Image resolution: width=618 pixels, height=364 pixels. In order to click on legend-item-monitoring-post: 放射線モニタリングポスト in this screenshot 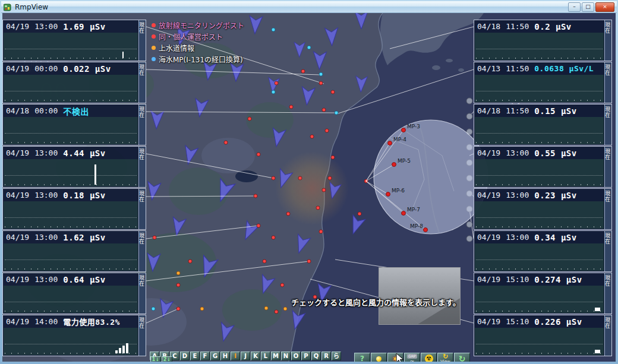, I will do `click(198, 25)`.